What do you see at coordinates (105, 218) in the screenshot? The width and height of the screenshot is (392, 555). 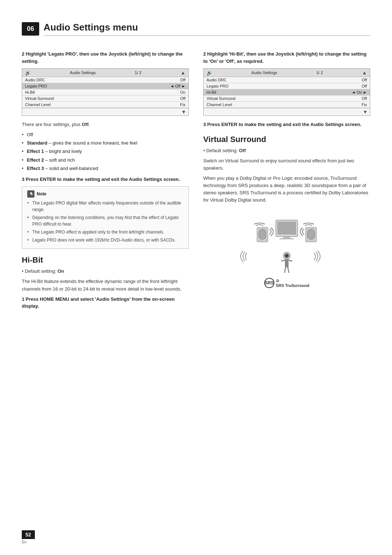 I see `note-box: ✎ Note The Legato PRO digital filter aff…` at bounding box center [105, 218].